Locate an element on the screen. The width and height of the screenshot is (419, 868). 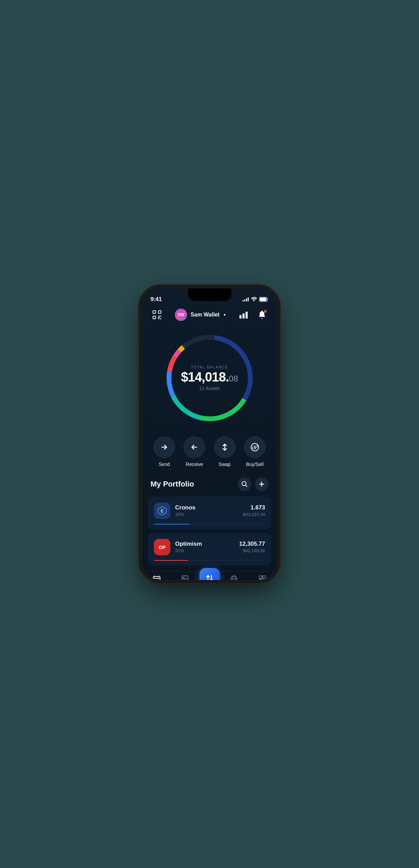
asset-row: C Cronos 32% 1.673 $43,023.34 is located at coordinates (209, 511).